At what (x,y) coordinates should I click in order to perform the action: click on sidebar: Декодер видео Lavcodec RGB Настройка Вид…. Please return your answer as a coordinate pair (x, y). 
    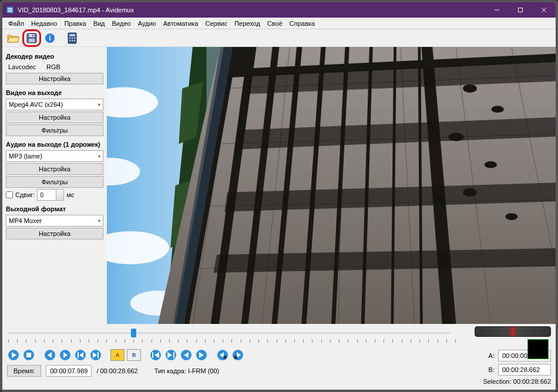
    Looking at the image, I should click on (55, 185).